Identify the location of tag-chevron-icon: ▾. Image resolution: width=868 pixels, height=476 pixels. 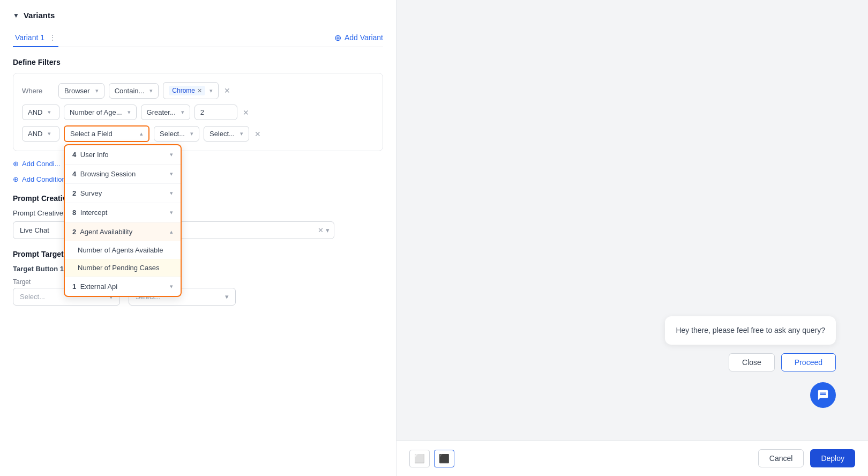
(211, 91).